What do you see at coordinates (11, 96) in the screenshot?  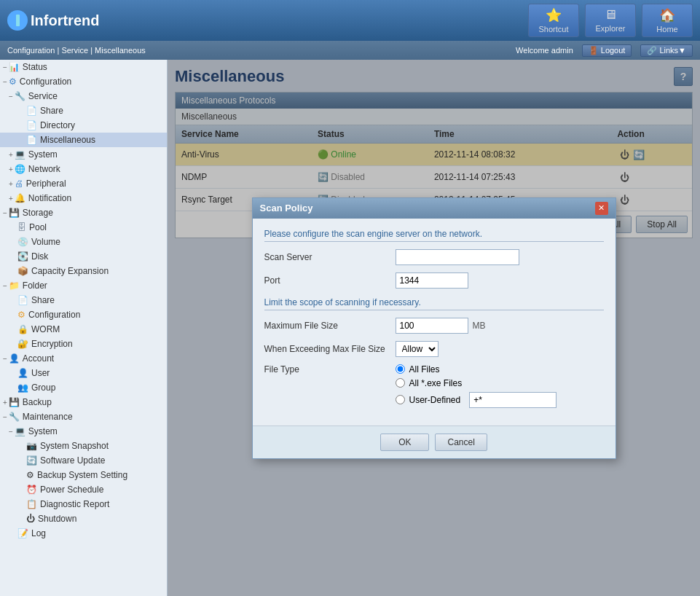 I see `toggle-service: −` at bounding box center [11, 96].